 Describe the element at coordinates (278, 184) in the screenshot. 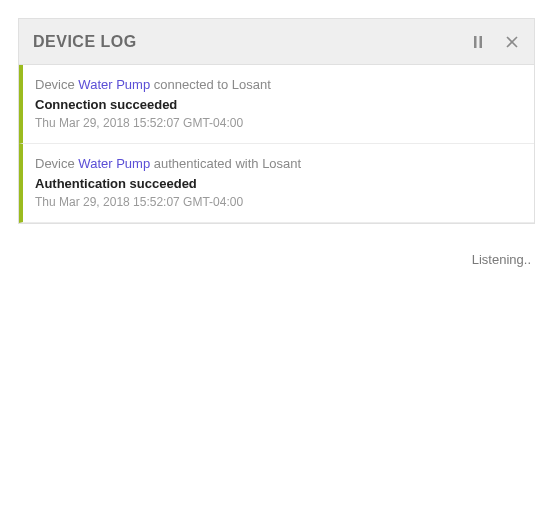

I see `log-message: Authentication succeeded` at that location.